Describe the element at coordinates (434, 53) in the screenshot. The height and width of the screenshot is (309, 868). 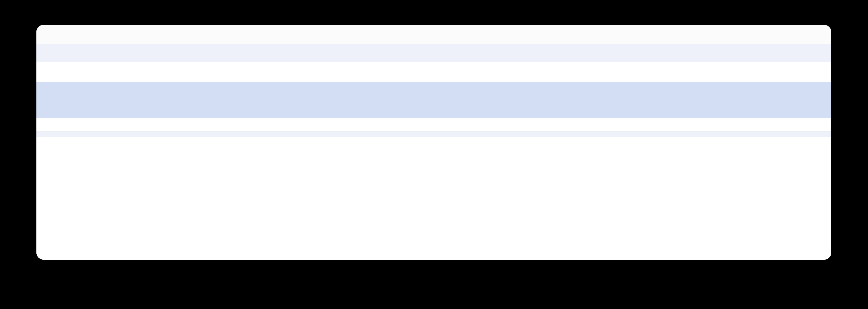
I see `devtools-tab-bar` at that location.